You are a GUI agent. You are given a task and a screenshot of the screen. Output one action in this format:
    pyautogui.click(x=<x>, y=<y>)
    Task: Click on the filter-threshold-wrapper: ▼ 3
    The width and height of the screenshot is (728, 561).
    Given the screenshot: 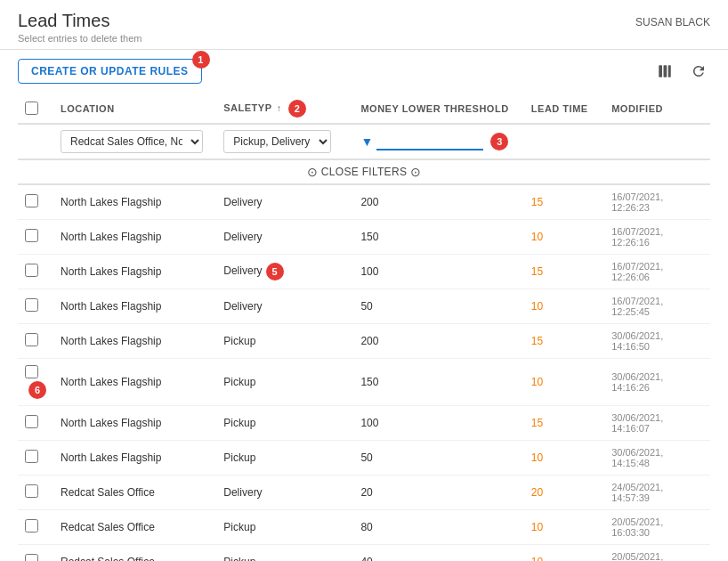 What is the action you would take?
    pyautogui.click(x=438, y=142)
    